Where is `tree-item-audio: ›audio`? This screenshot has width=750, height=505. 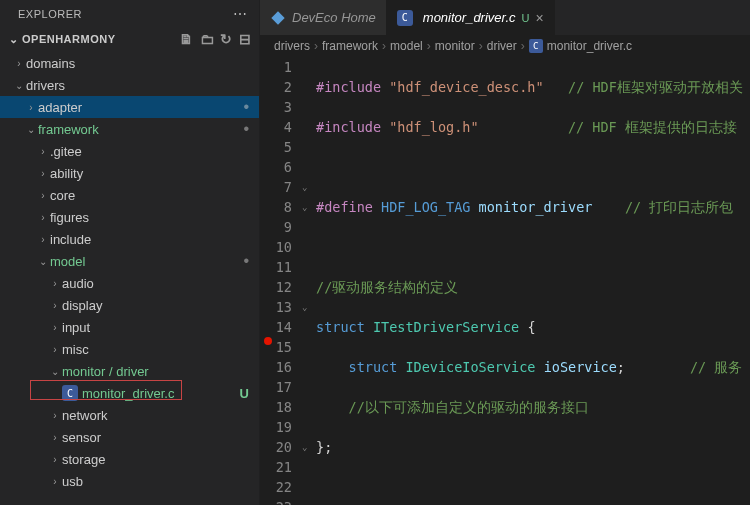
tree-item-audio: ›audio is located at coordinates (130, 283).